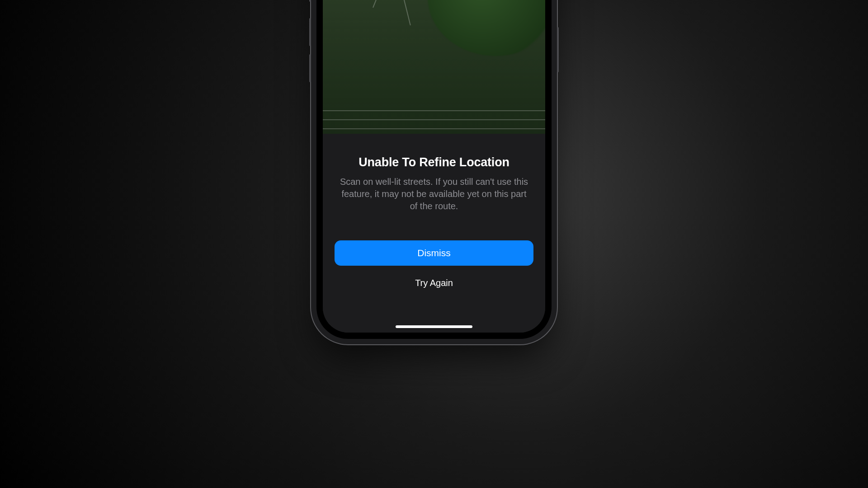 The height and width of the screenshot is (488, 868). Describe the element at coordinates (434, 194) in the screenshot. I see `sheet-body: Scan on well-lit streets. If you still c…` at that location.